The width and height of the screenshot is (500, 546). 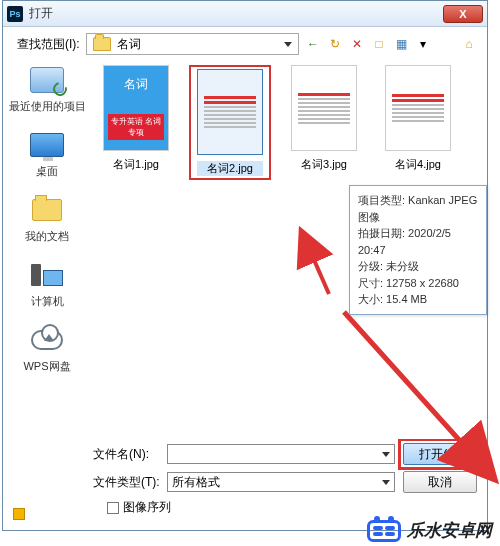 What do you see at coordinates (47, 218) in the screenshot?
I see `place-mydocs: 我的文档` at bounding box center [47, 218].